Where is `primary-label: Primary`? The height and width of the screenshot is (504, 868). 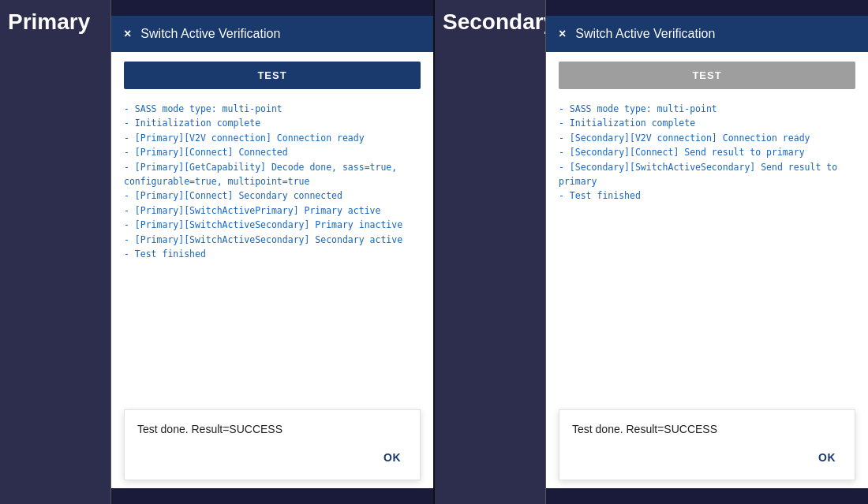 primary-label: Primary is located at coordinates (55, 252).